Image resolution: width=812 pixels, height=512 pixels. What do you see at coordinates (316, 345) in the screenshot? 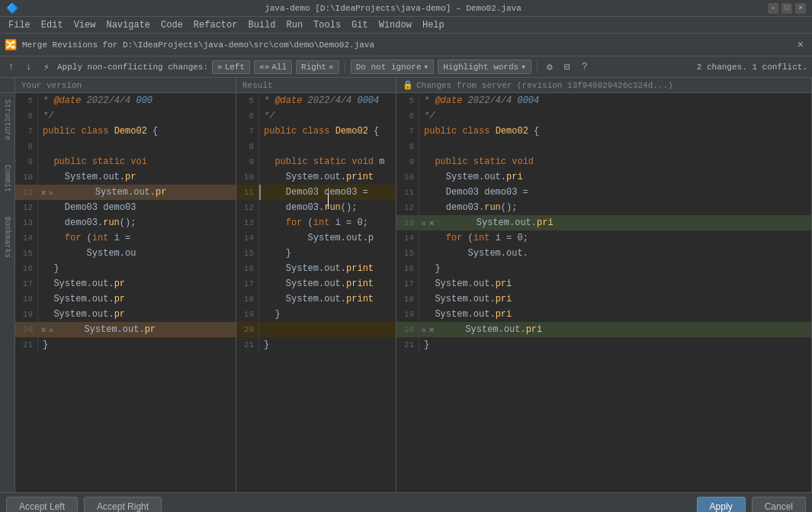
I see `result-line-21: 21 }` at bounding box center [316, 345].